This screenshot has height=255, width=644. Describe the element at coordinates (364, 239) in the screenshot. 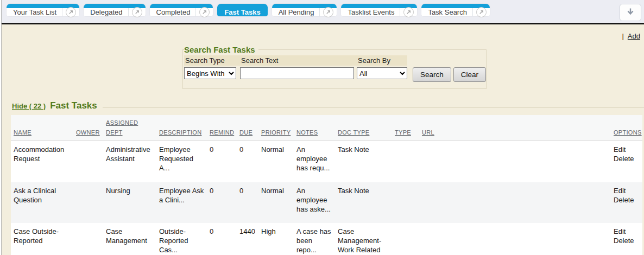

I see `cell-doc-type: Case Management-Work Related Note` at that location.